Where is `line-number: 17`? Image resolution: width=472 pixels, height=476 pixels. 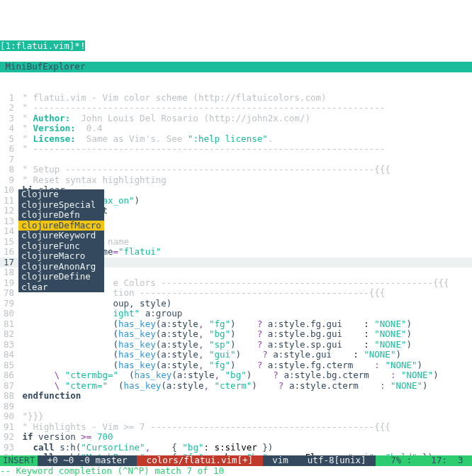
line-number: 17 is located at coordinates (9, 262).